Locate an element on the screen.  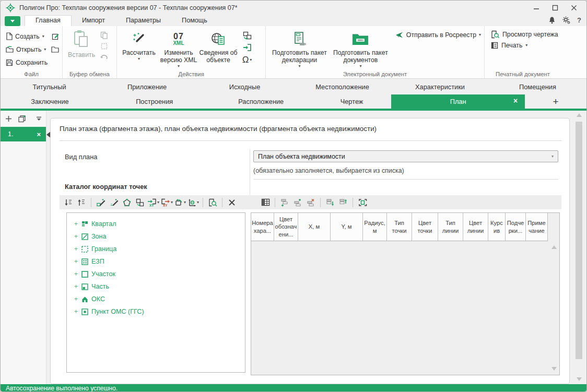
minimize-button is located at coordinates (536, 8).